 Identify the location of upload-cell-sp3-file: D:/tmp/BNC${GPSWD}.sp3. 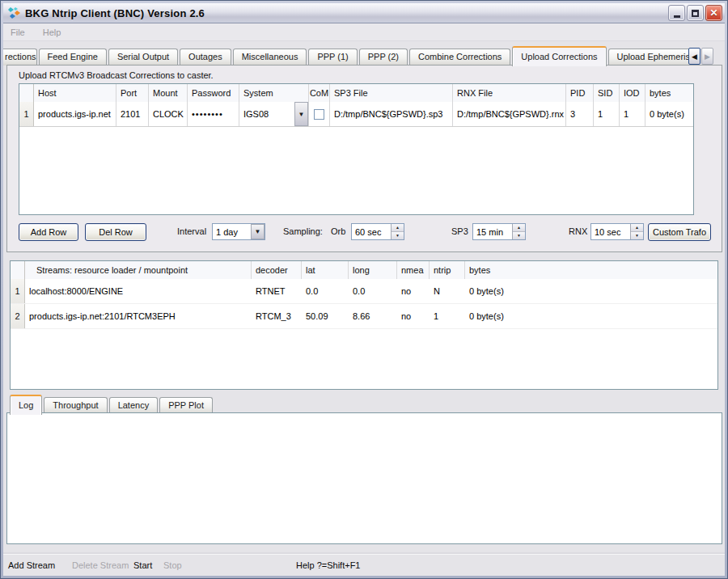
(392, 114).